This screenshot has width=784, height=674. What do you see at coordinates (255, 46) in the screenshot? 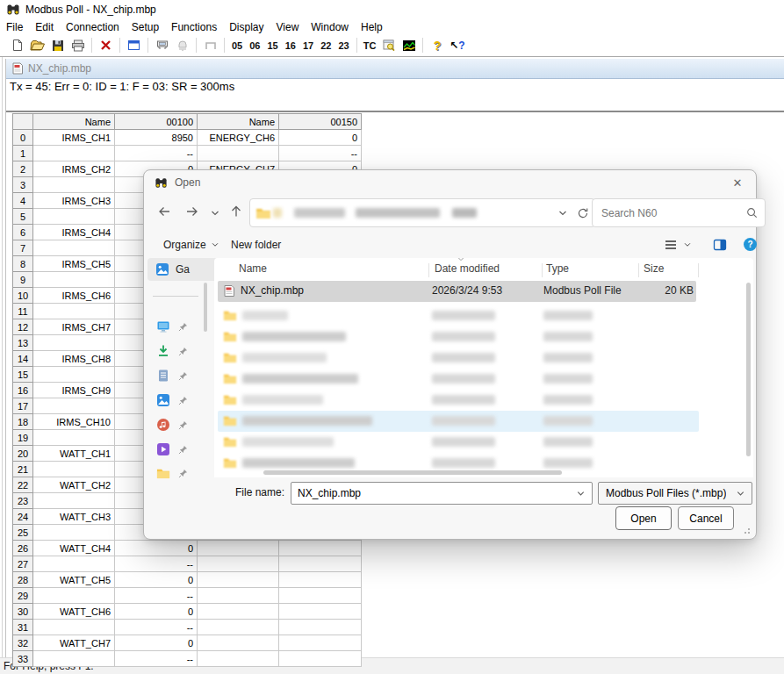
I see `function-06-button: 06` at bounding box center [255, 46].